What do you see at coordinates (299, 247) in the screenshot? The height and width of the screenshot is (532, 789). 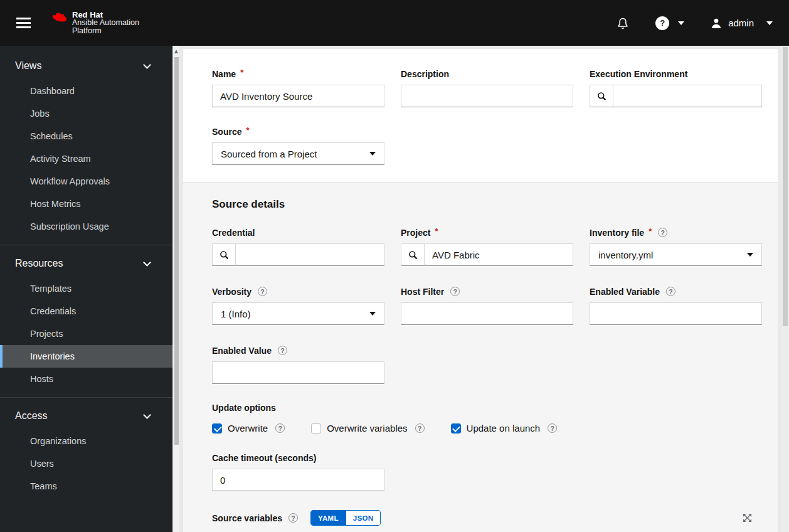 I see `credential-field: Credential` at bounding box center [299, 247].